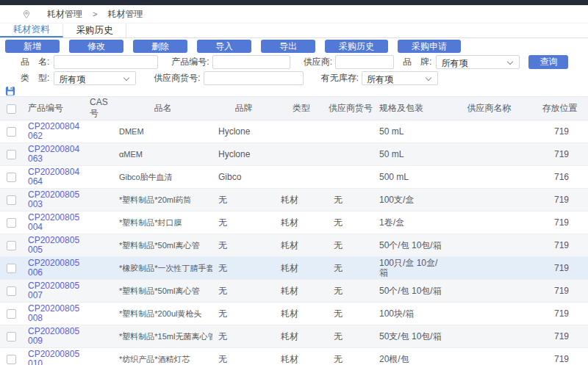  What do you see at coordinates (294, 154) in the screenshot?
I see `table-row: CP20200804063αMEMHyclone50 mL719` at bounding box center [294, 154].